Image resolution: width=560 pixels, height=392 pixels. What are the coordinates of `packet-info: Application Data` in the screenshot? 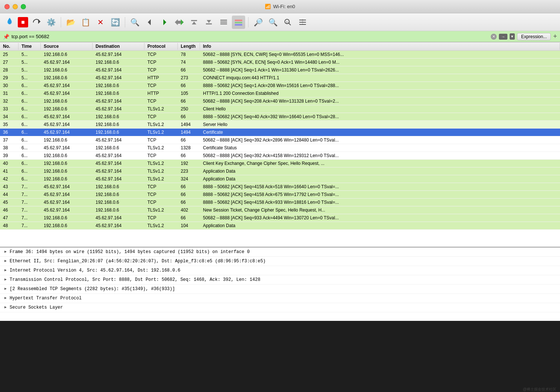 It's located at (380, 171).